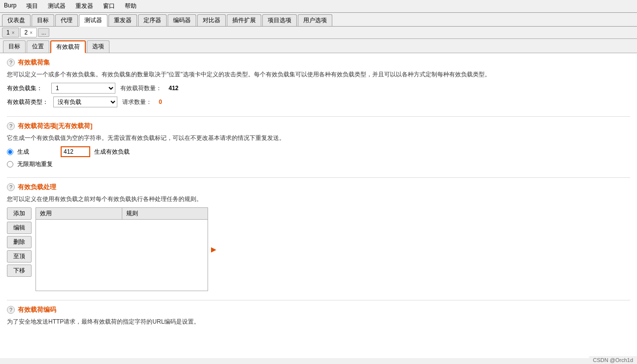  What do you see at coordinates (29, 33) in the screenshot?
I see `instance-tab-2: 2 ×` at bounding box center [29, 33].